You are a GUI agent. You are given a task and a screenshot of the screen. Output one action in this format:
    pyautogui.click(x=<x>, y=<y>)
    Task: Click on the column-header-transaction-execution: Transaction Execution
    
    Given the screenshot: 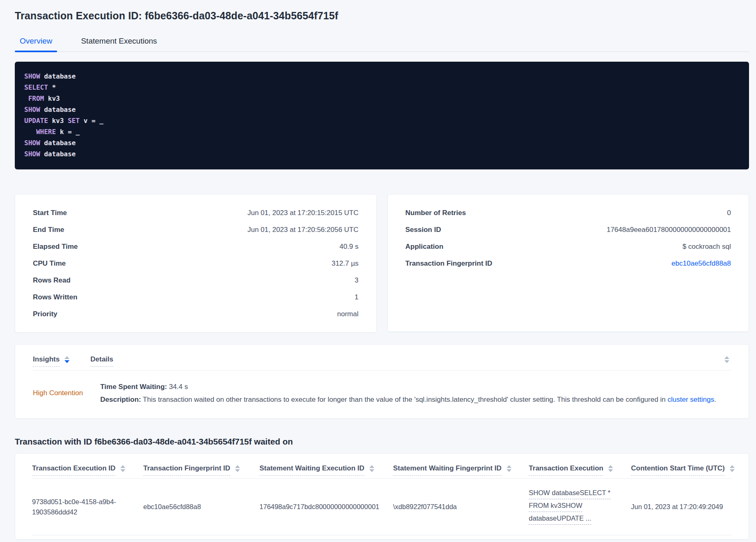 What is the action you would take?
    pyautogui.click(x=580, y=466)
    